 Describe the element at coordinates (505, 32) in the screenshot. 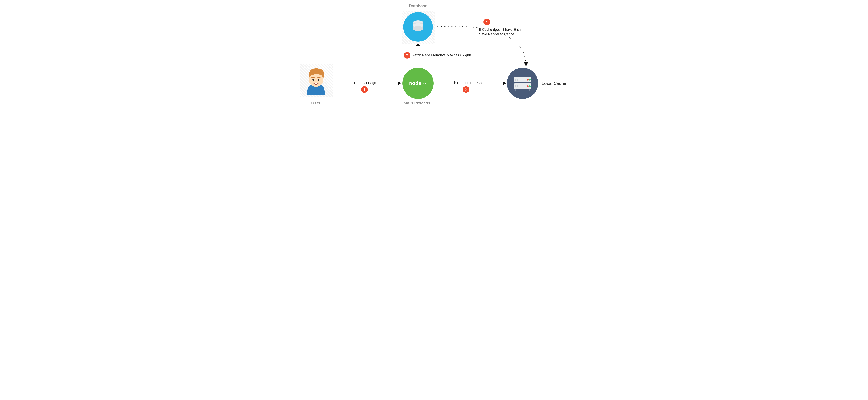

I see `step-4-label: If Cache doesn't have Entry: Save Render…` at that location.